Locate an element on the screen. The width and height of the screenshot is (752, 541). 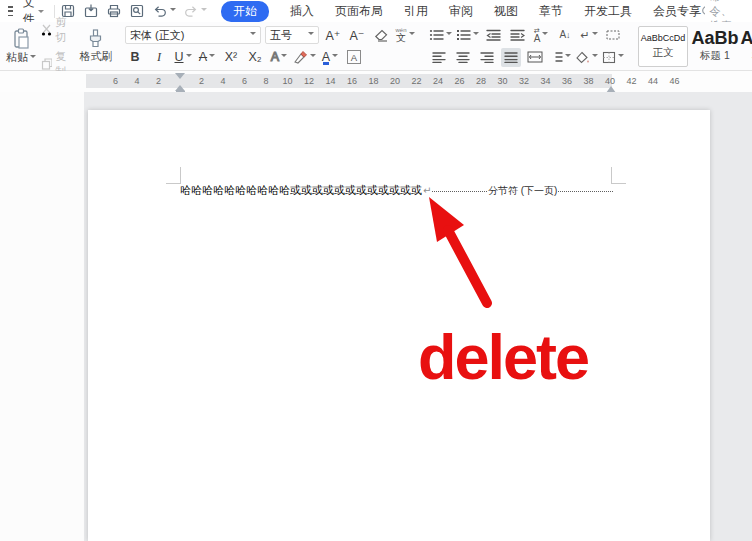
pinyin-guide-button: wén 文 is located at coordinates (405, 36).